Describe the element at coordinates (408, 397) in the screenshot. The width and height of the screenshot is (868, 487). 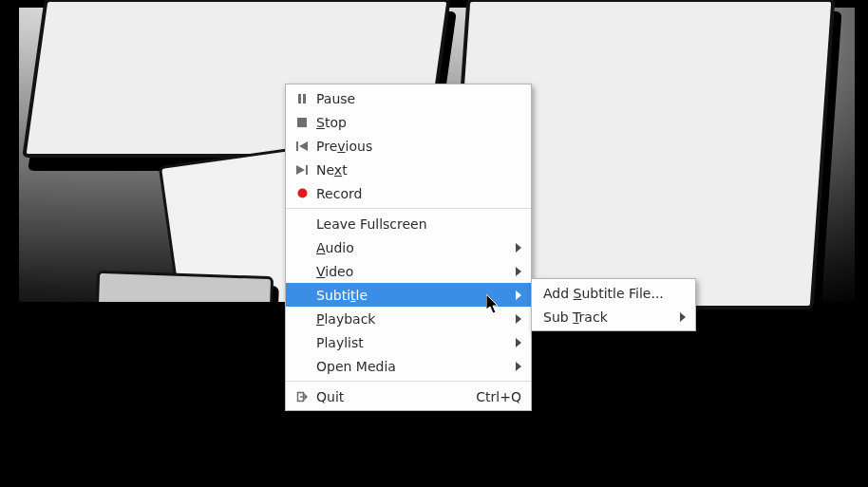
I see `menu-item-quit: Quit Ctrl+Q` at that location.